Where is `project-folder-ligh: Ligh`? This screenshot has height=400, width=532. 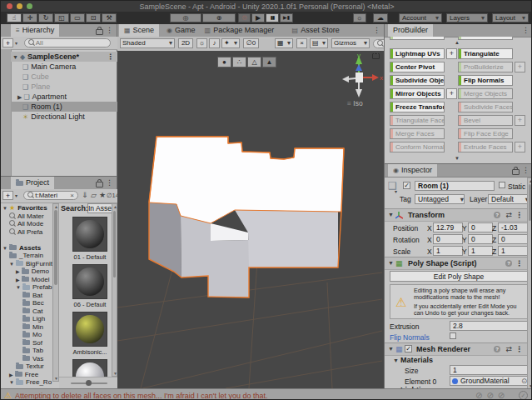 project-folder-ligh: Ligh is located at coordinates (27, 319).